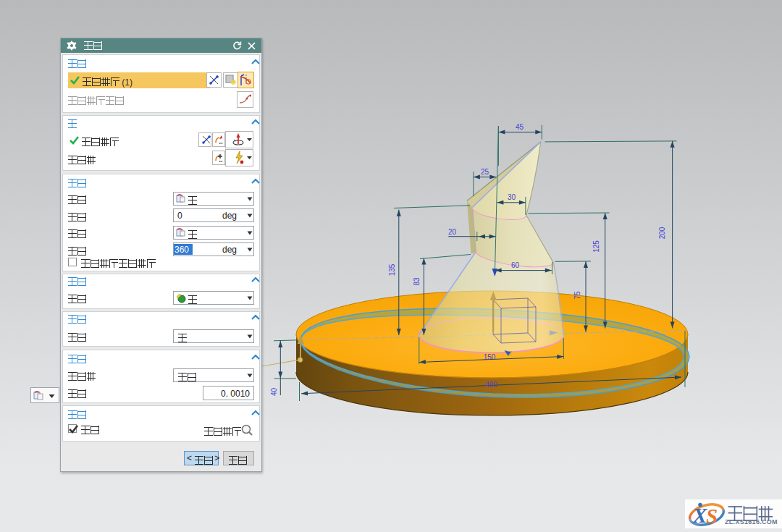 This screenshot has width=782, height=532. What do you see at coordinates (512, 197) in the screenshot?
I see `svg-text: 30` at bounding box center [512, 197].